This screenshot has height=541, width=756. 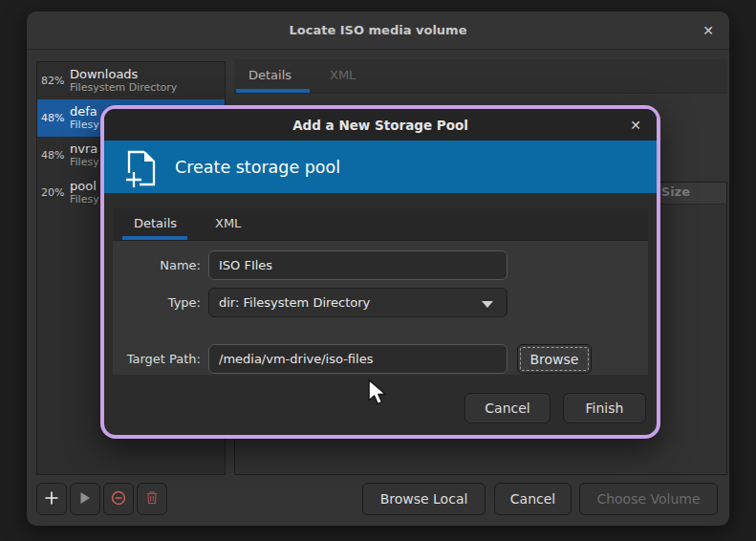 What do you see at coordinates (357, 359) in the screenshot?
I see `target-path-input` at bounding box center [357, 359].